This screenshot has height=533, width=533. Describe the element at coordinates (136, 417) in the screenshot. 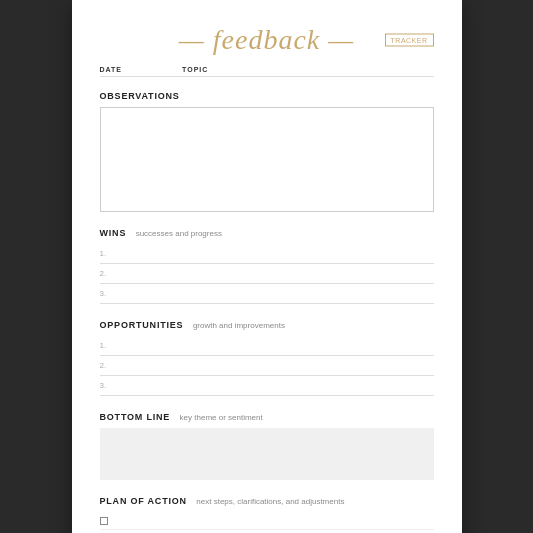

I see `bottom-line-label: BOTTOM LINE` at that location.